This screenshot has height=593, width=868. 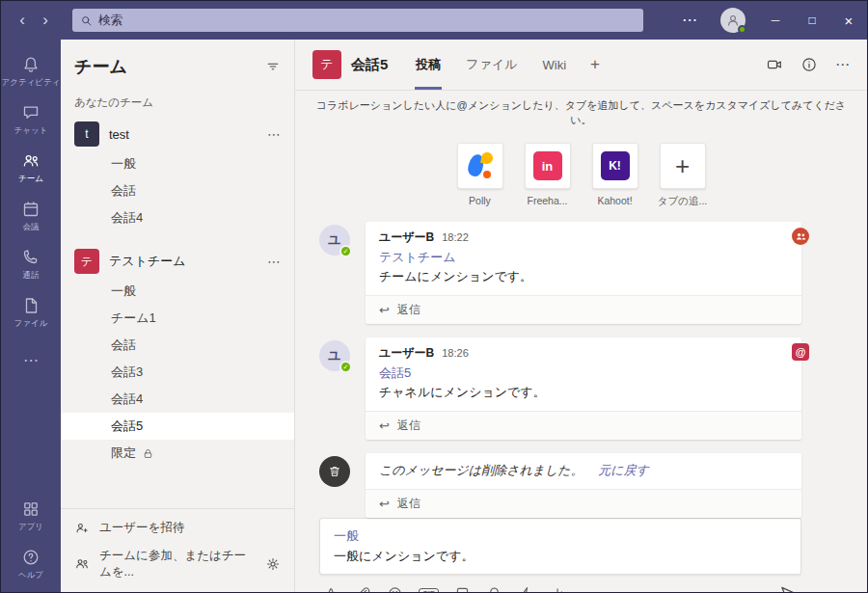 I want to click on channel-info-icon, so click(x=809, y=65).